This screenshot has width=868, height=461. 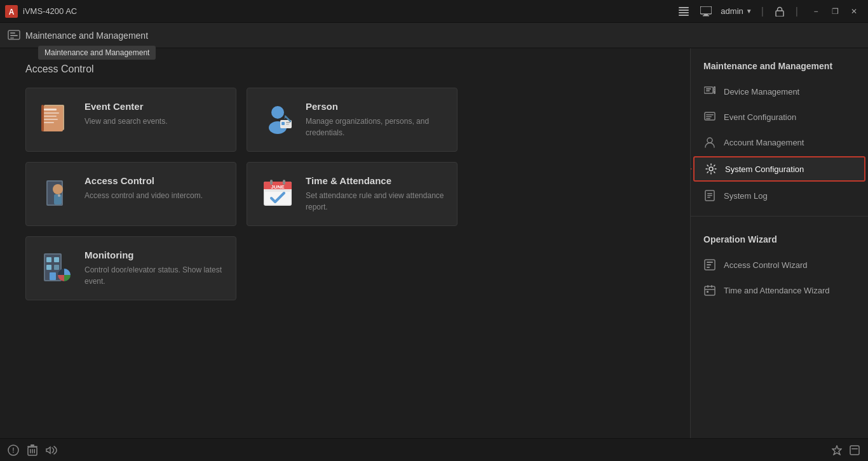 I want to click on sidebar-divider, so click(x=779, y=216).